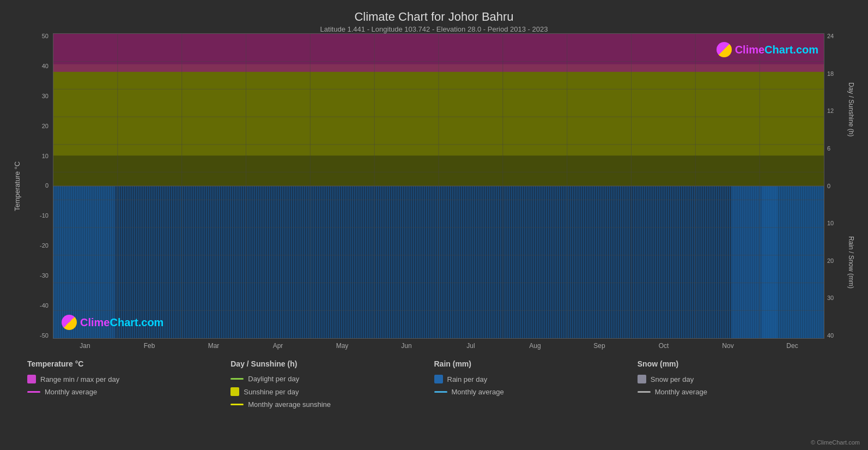 The height and width of the screenshot is (450, 868). I want to click on x-tick-feb: Feb, so click(149, 346).